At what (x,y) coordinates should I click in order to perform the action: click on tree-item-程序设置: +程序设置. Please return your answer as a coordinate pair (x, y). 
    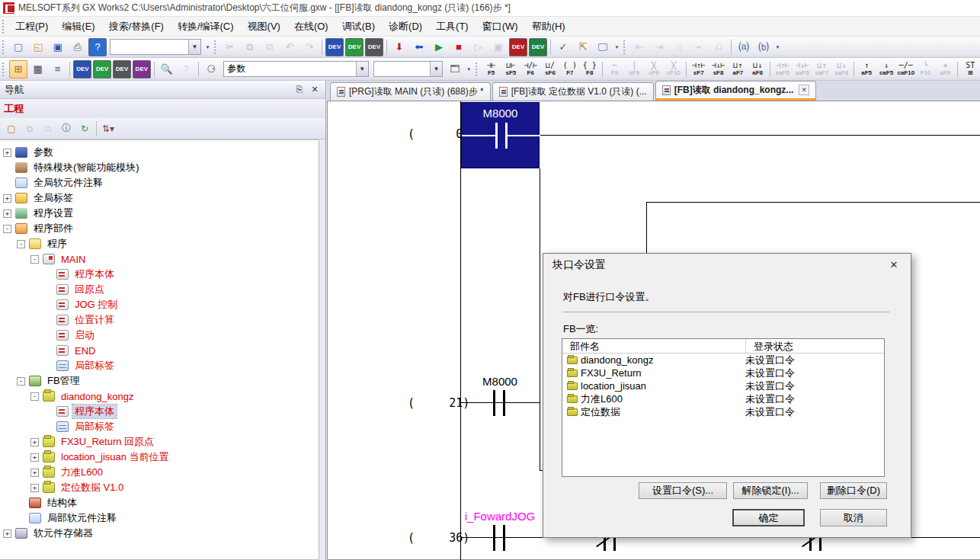
    Looking at the image, I should click on (159, 213).